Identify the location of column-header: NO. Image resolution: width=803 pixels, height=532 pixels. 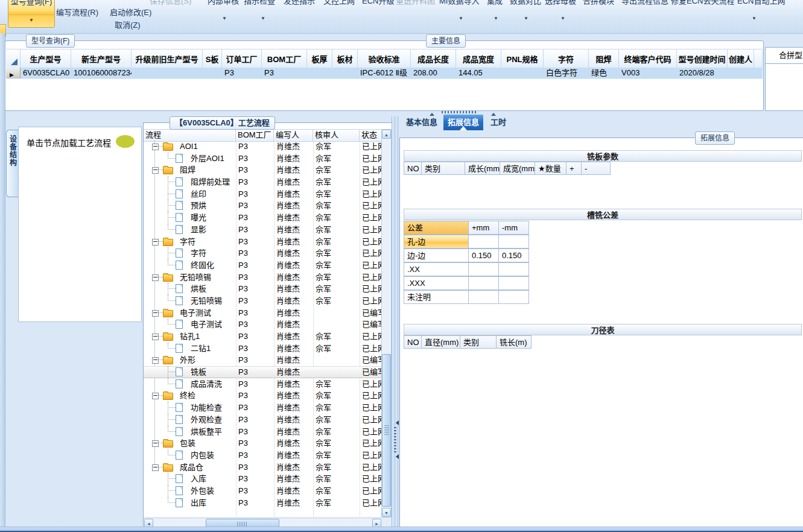
(413, 168).